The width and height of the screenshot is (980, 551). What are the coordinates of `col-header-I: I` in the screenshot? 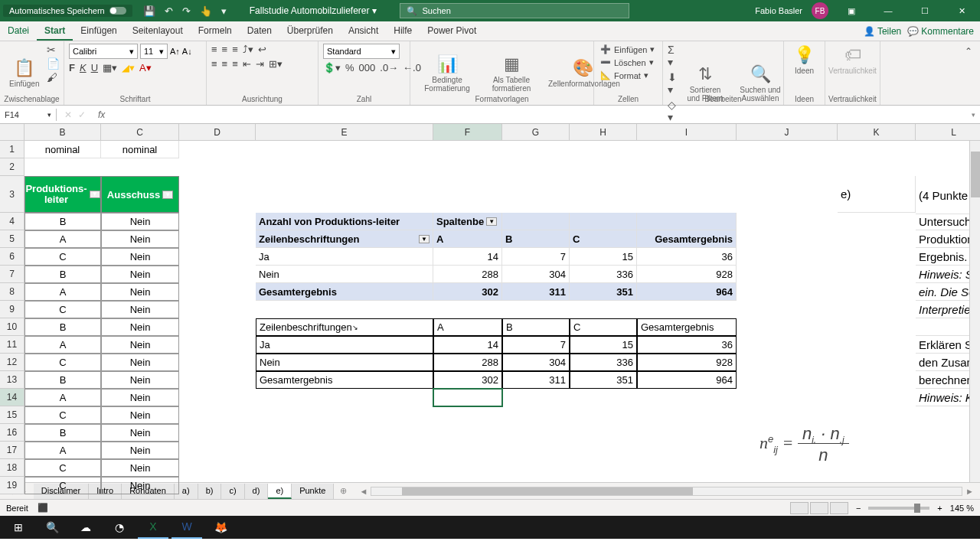 It's located at (687, 132).